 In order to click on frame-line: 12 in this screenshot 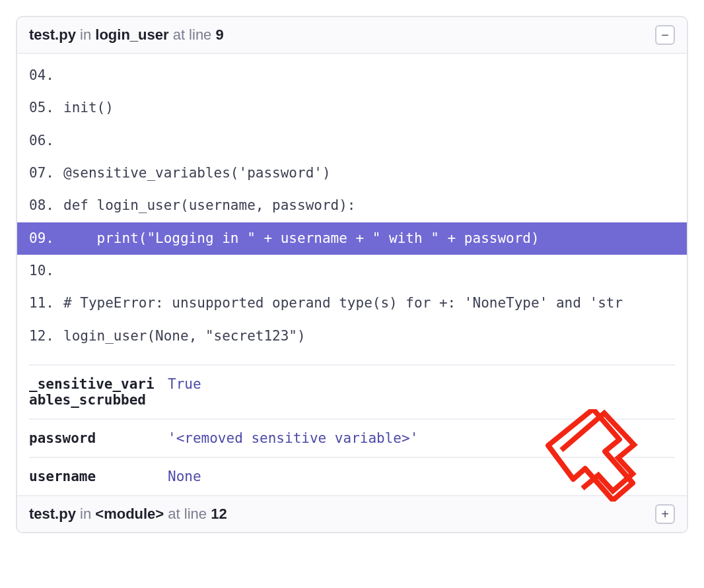, I will do `click(219, 513)`.